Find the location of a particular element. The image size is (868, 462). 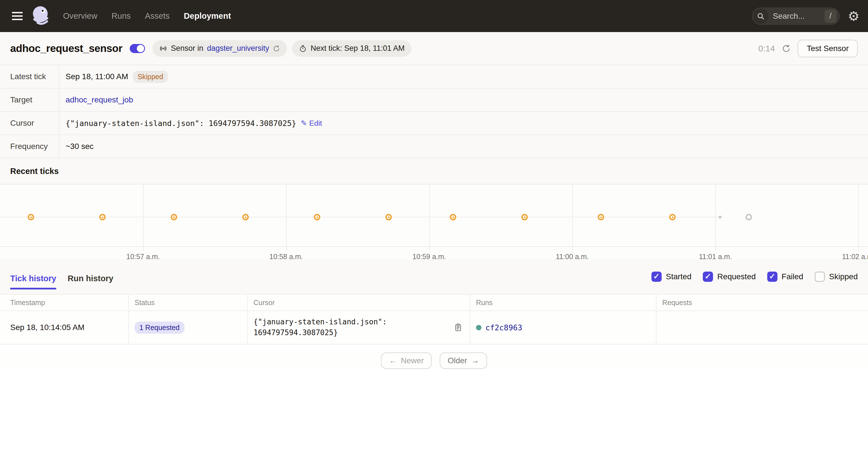

arrow-right-icon: → is located at coordinates (475, 361).